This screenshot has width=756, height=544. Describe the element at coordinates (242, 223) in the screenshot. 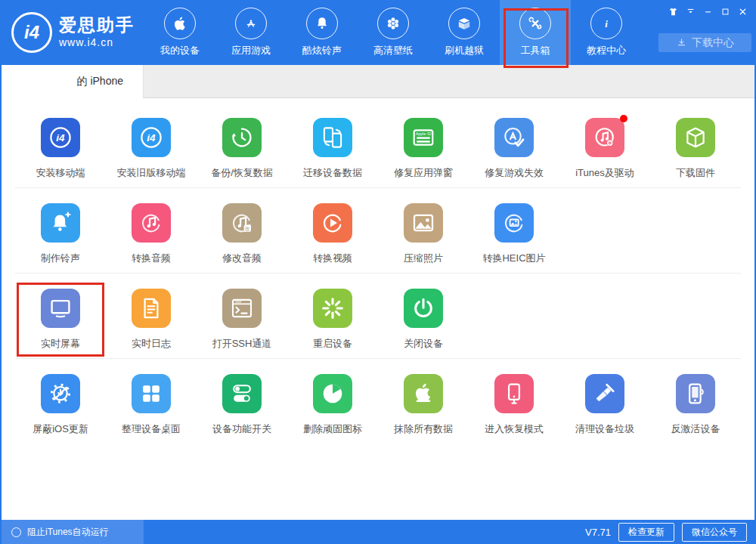

I see `audio-edit-icon: 改` at that location.